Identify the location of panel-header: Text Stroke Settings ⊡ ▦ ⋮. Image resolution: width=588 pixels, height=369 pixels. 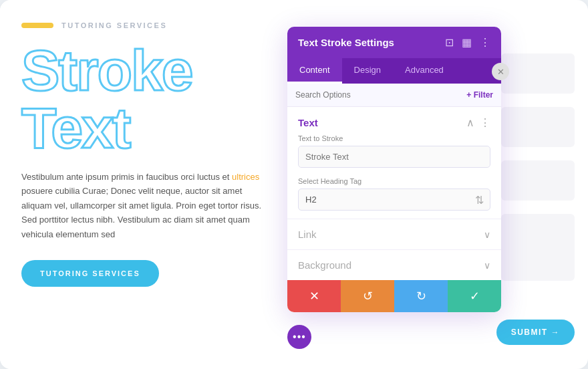
(394, 43).